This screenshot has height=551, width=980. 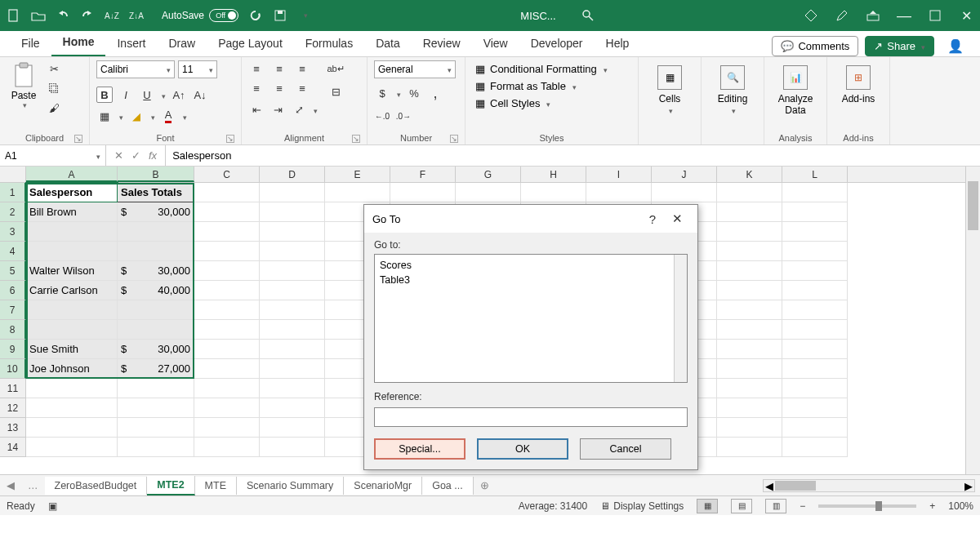 I want to click on merge-center-icon: ⊟, so click(x=336, y=91).